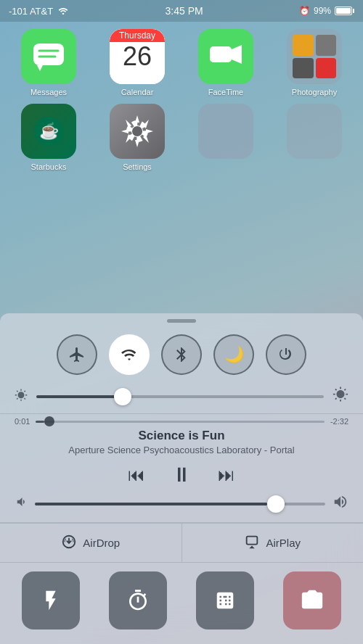 This screenshot has width=363, height=644. I want to click on status-time: 3:45 PM, so click(184, 11).